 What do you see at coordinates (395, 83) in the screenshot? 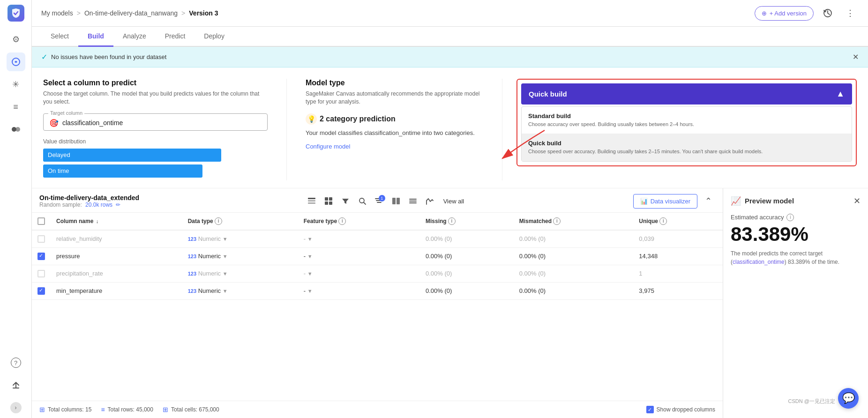
I see `model-type-title: Model type` at bounding box center [395, 83].